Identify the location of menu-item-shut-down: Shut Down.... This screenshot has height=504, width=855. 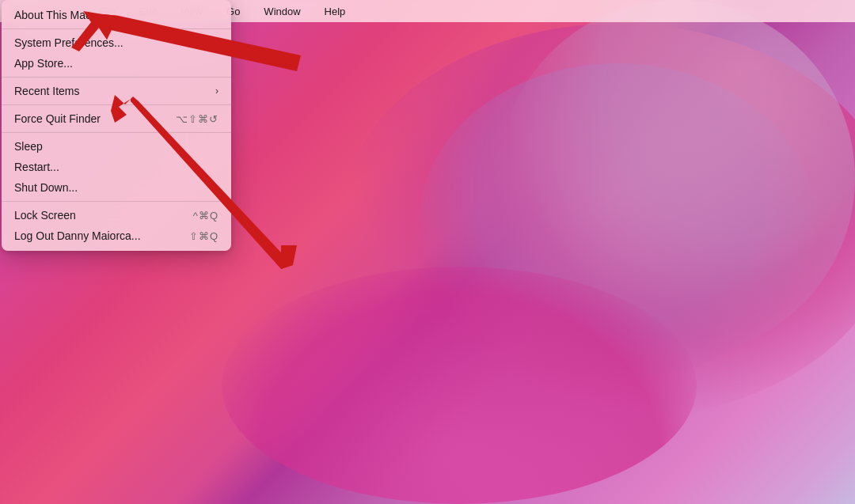
(116, 188).